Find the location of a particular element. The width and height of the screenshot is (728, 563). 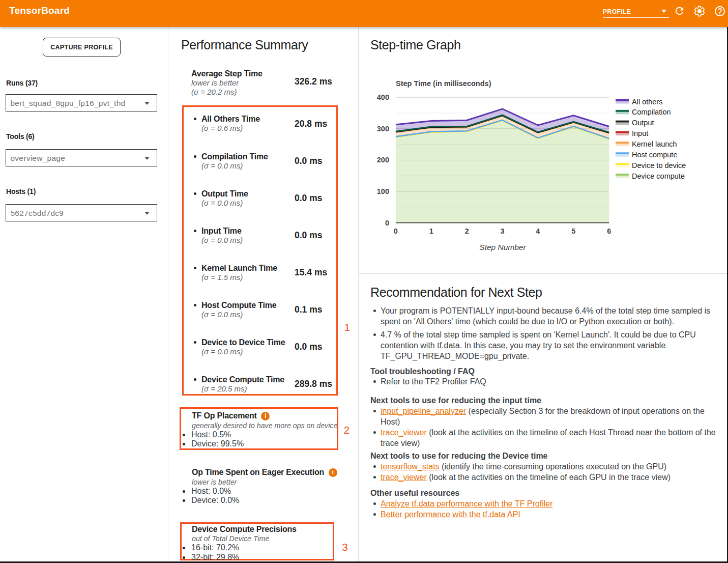

svg-text: 100 is located at coordinates (383, 191).